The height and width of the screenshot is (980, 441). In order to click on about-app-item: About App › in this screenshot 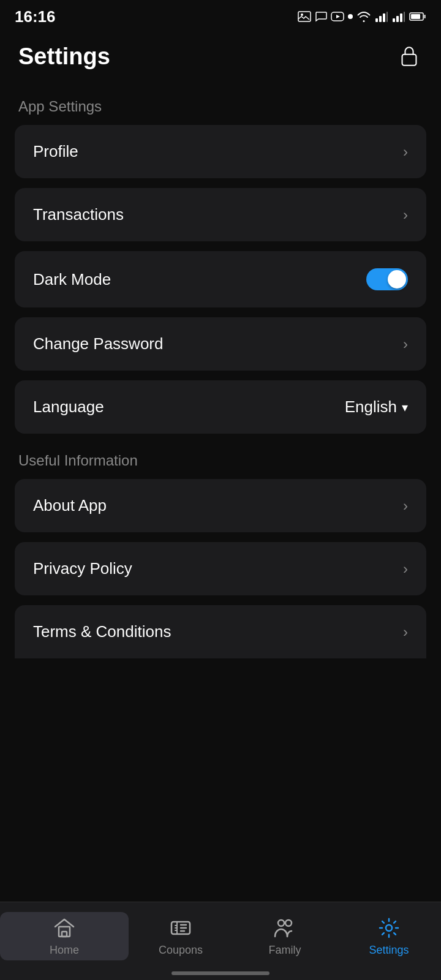, I will do `click(221, 506)`.